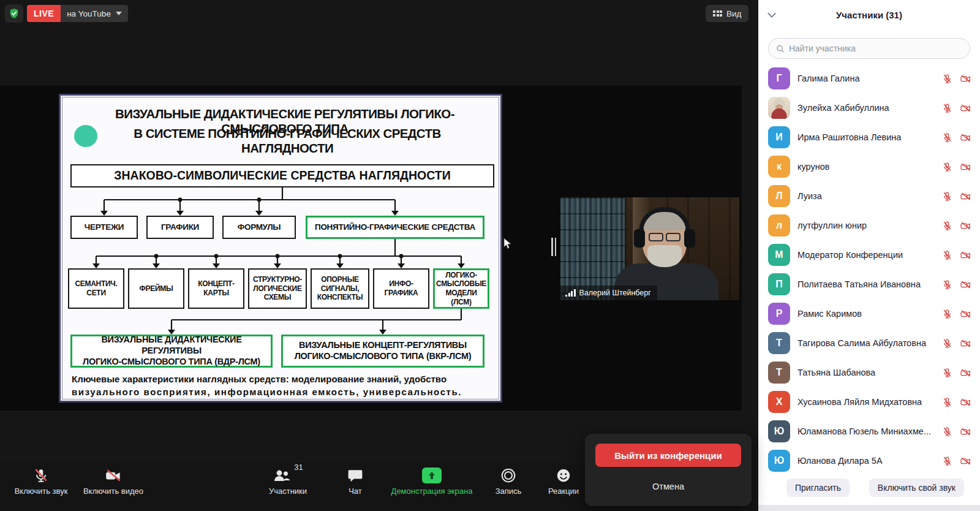 This screenshot has height=511, width=980. Describe the element at coordinates (89, 13) in the screenshot. I see `youtube-label: на YouTube` at that location.